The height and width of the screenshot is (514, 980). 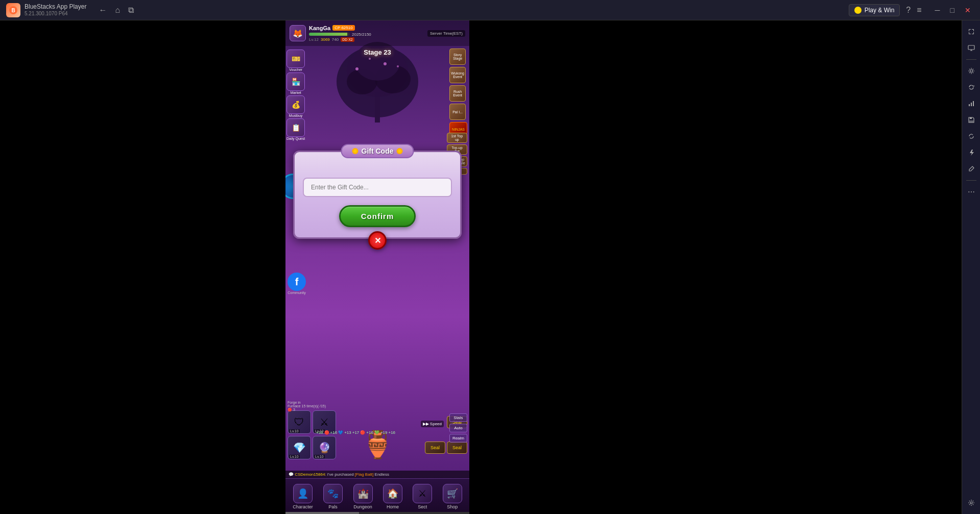 What do you see at coordinates (363, 494) in the screenshot?
I see `dungeon-icon: 🏰` at bounding box center [363, 494].